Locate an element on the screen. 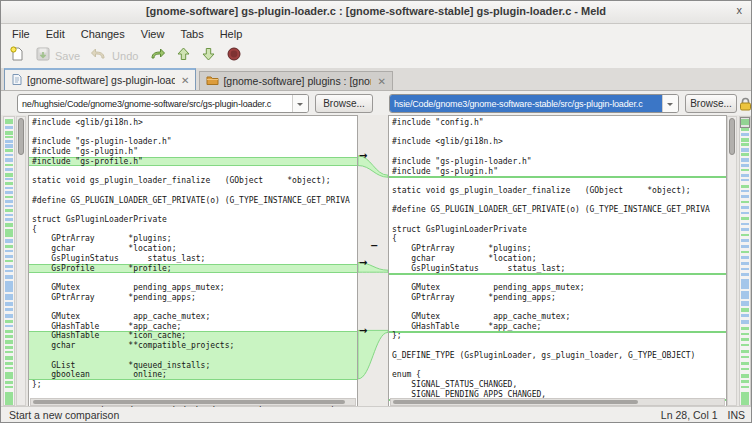 The height and width of the screenshot is (423, 752). arrow-down-icon is located at coordinates (208, 56).